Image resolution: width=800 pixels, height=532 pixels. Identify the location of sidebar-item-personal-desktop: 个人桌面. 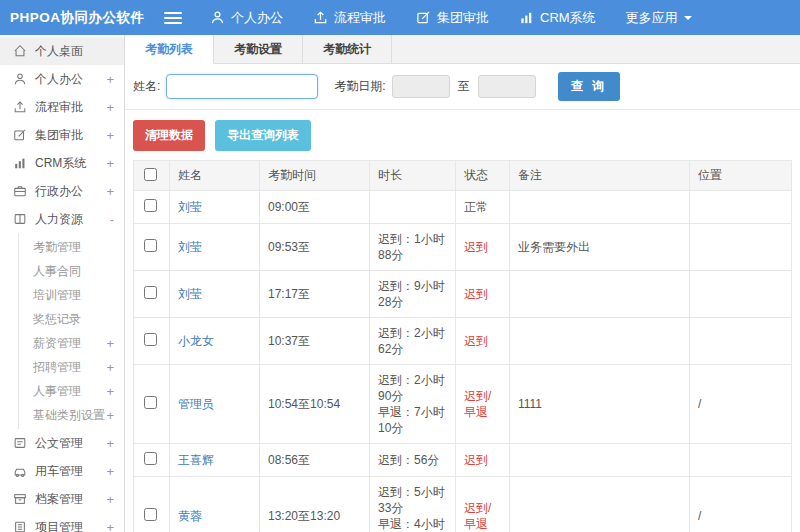
(62, 51).